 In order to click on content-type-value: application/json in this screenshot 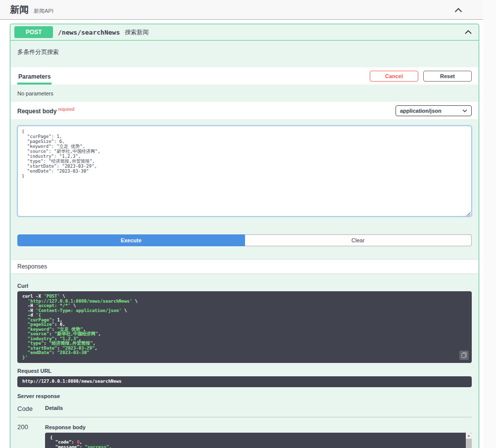, I will do `click(421, 111)`.